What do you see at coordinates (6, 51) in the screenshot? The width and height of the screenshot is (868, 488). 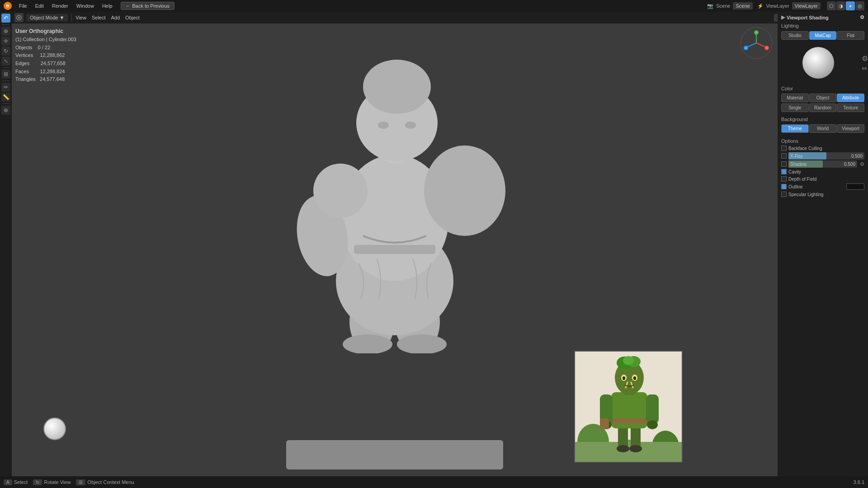 I see `rotate-tool: ↻` at bounding box center [6, 51].